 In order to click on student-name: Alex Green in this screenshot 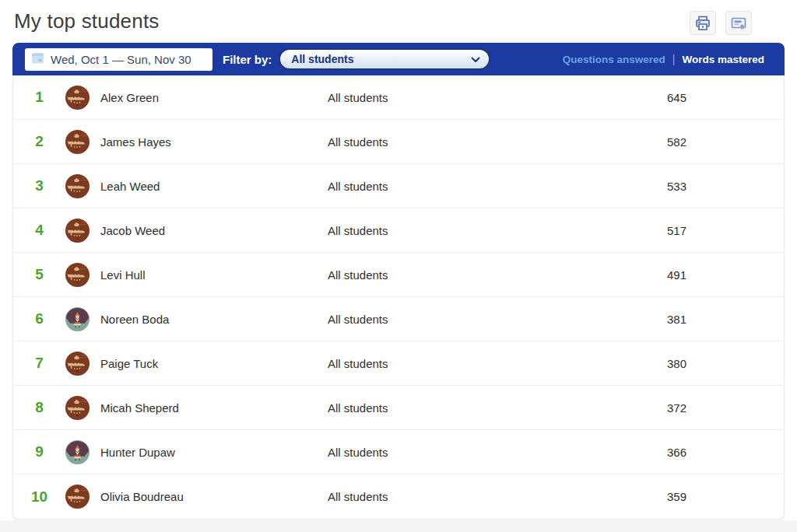, I will do `click(214, 98)`.